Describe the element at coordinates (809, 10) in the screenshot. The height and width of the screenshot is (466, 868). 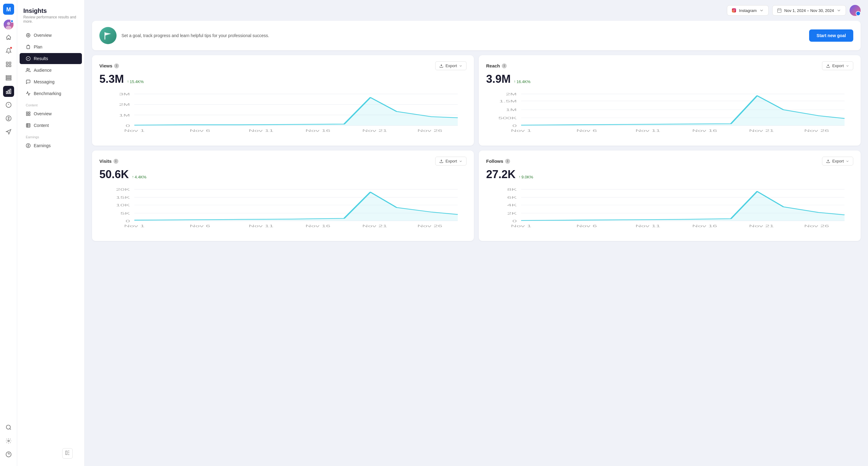
I see `date-range-selector: Nov 1, 2024 – Nov 30, 2024` at that location.